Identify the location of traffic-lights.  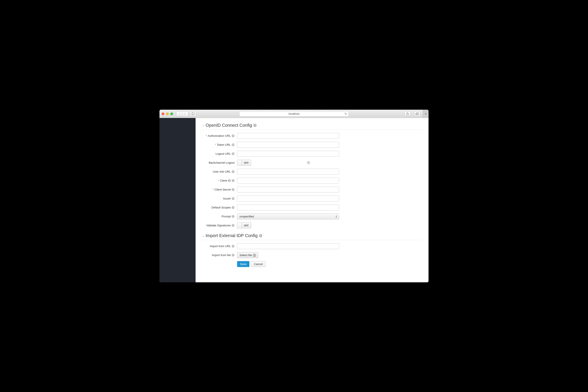
(167, 114).